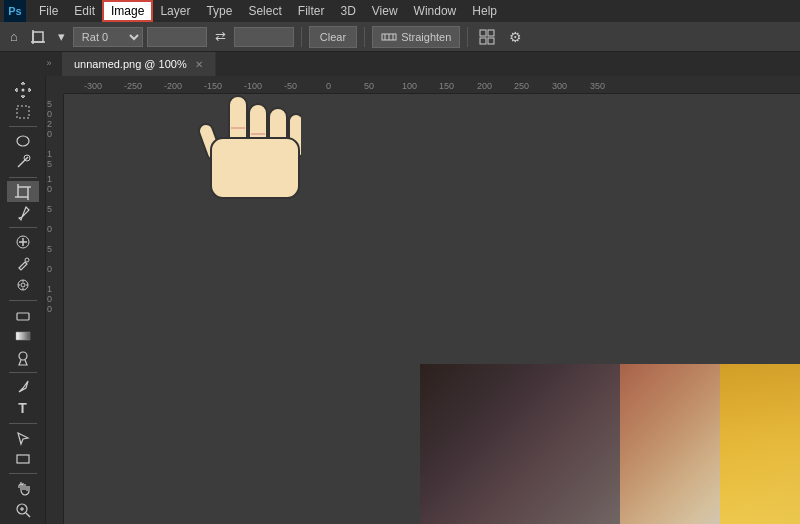 This screenshot has height=524, width=800. I want to click on tab-close: ✕, so click(199, 64).